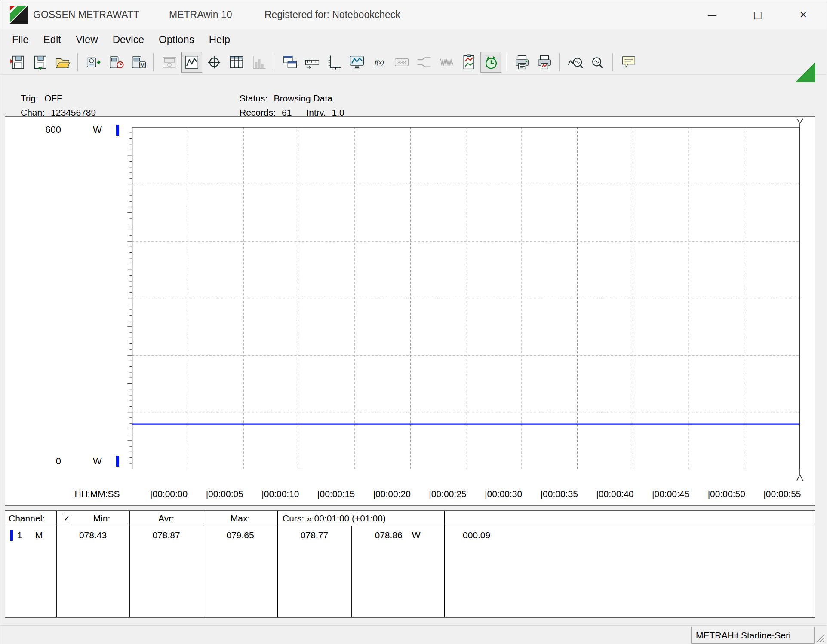 This screenshot has height=644, width=827. I want to click on view-xy-button, so click(214, 62).